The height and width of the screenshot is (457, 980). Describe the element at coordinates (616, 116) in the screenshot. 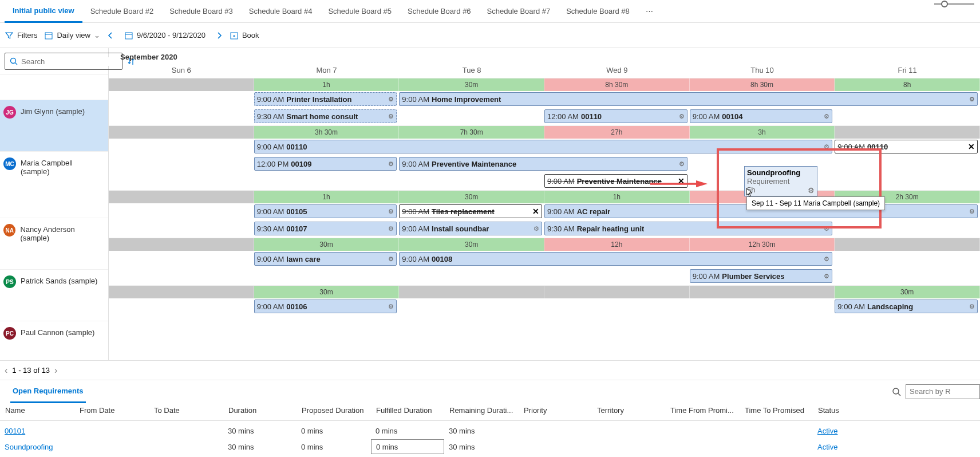

I see `booking: 12:00 AM00110⚙` at that location.